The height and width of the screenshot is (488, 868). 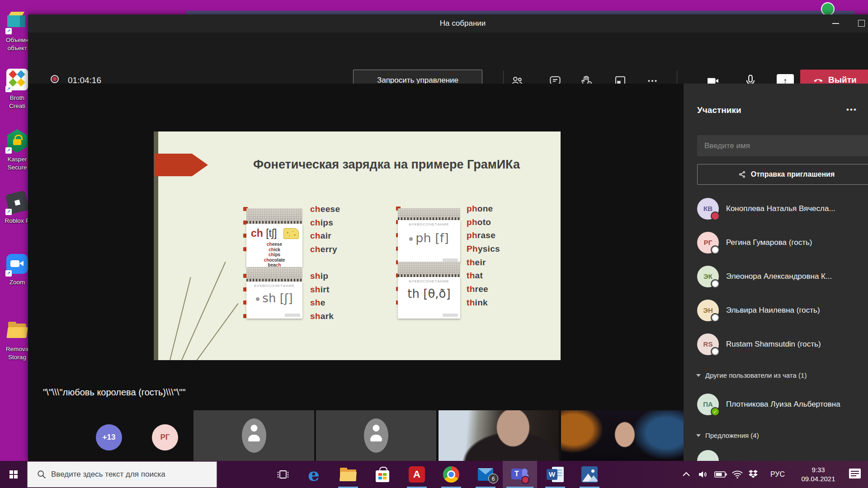 What do you see at coordinates (429, 294) in the screenshot?
I see `phoneme-th: th [θ,ð]` at bounding box center [429, 294].